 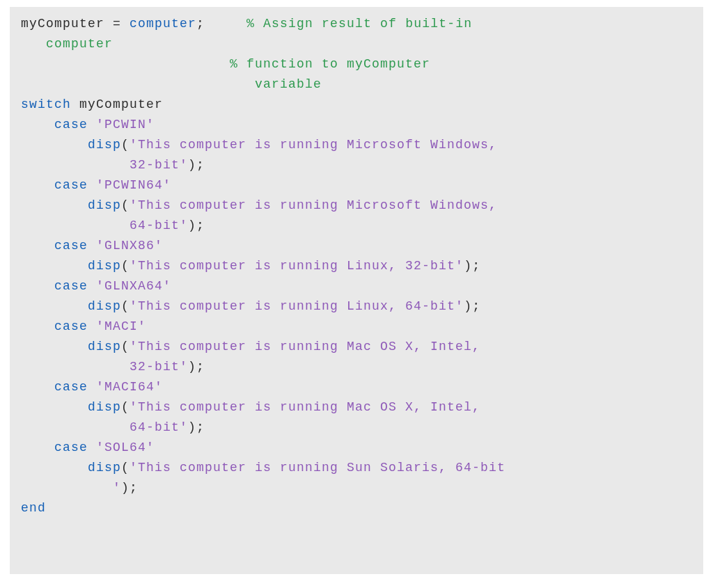 What do you see at coordinates (297, 266) in the screenshot?
I see `string-literal: 'This computer is running Linux, 32-bit'` at bounding box center [297, 266].